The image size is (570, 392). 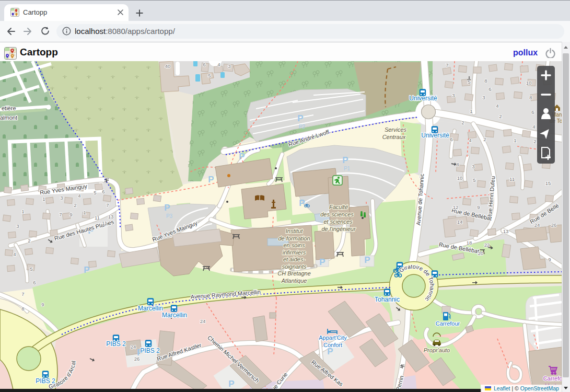 What do you see at coordinates (456, 207) in the screenshot?
I see `svg-text: 12` at bounding box center [456, 207].